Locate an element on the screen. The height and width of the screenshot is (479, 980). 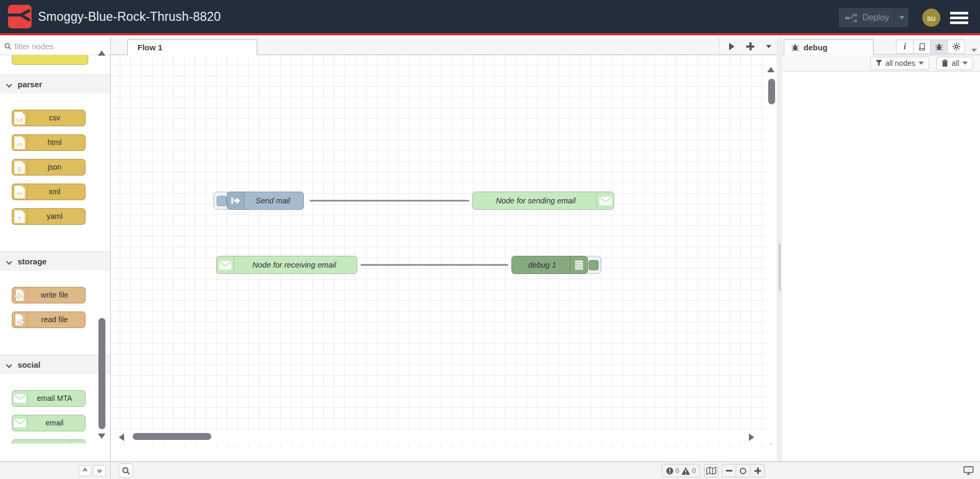
navigator-toggle-button is located at coordinates (711, 471).